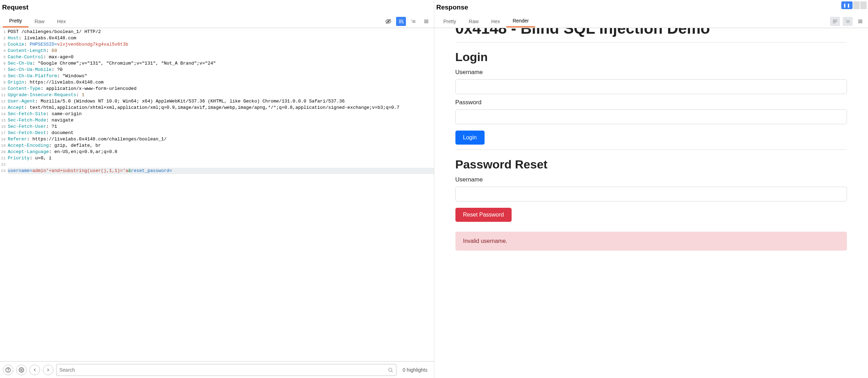 Image resolution: width=868 pixels, height=378 pixels. I want to click on tab-pretty: Pretty, so click(15, 21).